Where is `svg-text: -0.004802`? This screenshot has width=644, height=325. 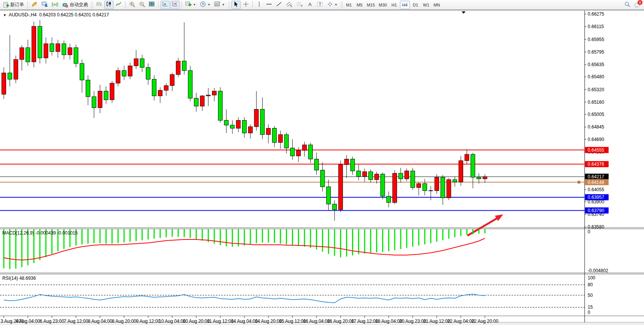 svg-text: -0.004802 is located at coordinates (598, 271).